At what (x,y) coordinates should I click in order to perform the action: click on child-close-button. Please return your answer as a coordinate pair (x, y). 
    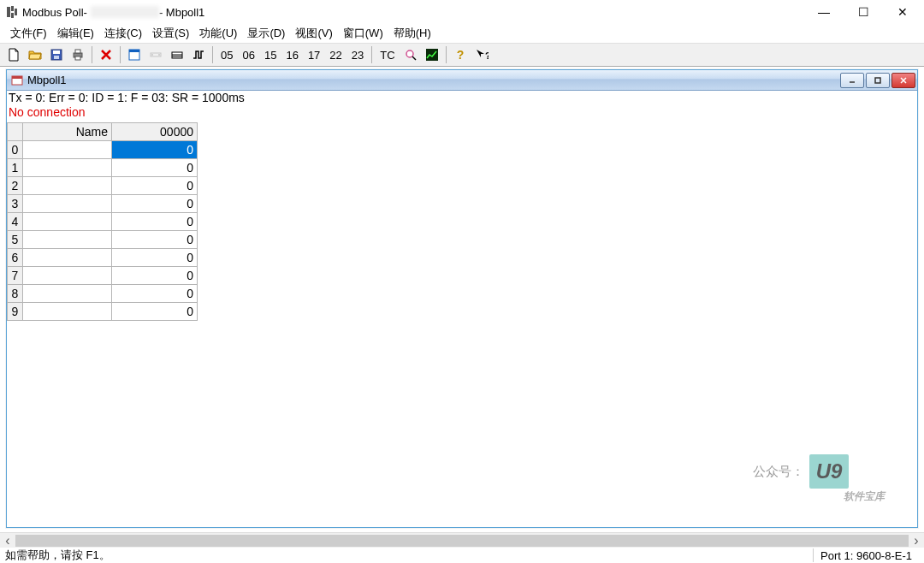
    Looking at the image, I should click on (903, 80).